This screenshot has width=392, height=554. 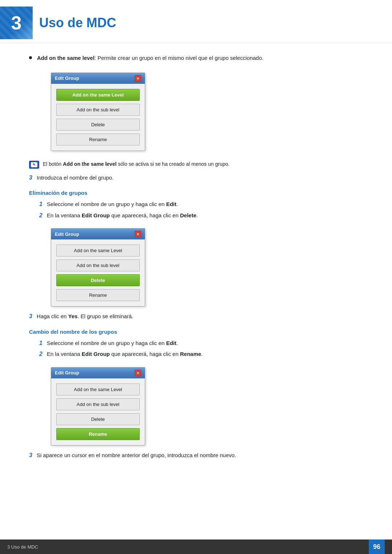 I want to click on dialog1-container: Edit Group × Add on the same Level Add o…, so click(x=98, y=112).